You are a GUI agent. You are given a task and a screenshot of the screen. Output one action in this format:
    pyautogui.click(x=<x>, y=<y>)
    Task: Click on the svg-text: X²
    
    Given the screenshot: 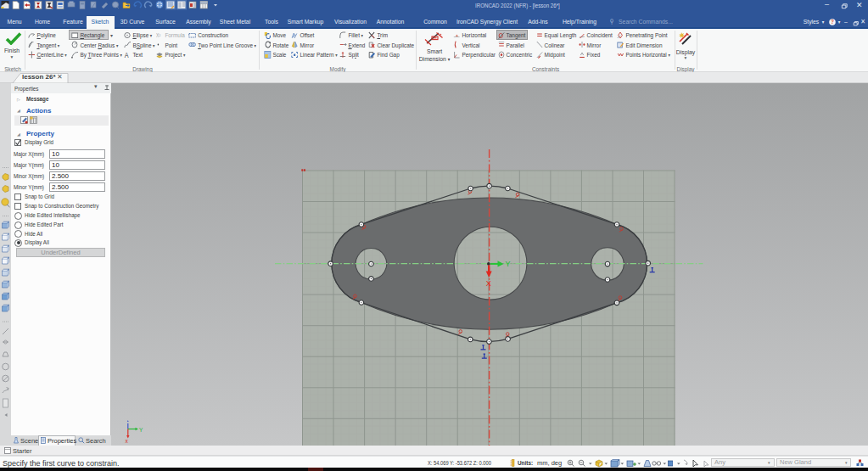 What is the action you would take?
    pyautogui.click(x=158, y=36)
    